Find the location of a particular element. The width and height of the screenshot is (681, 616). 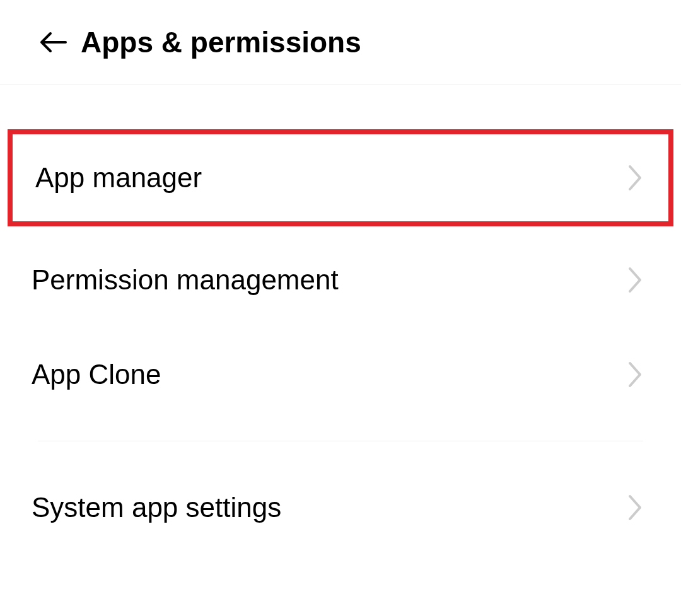

list-item-label: App manager is located at coordinates (119, 178).